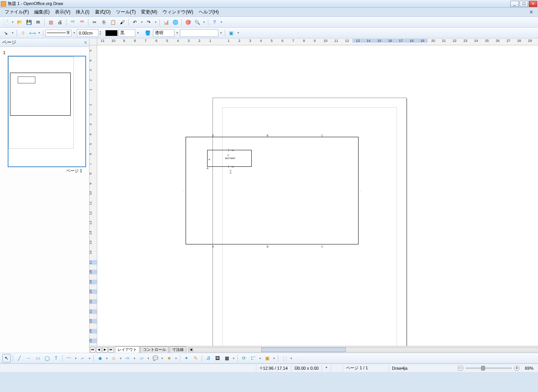  Describe the element at coordinates (103, 12) in the screenshot. I see `menu-format: 書式(O)` at that location.